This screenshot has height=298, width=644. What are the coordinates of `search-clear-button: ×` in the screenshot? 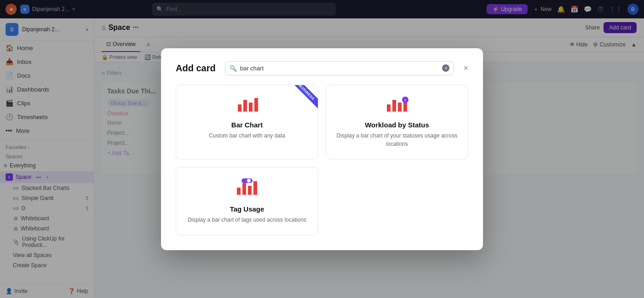 It's located at (446, 68).